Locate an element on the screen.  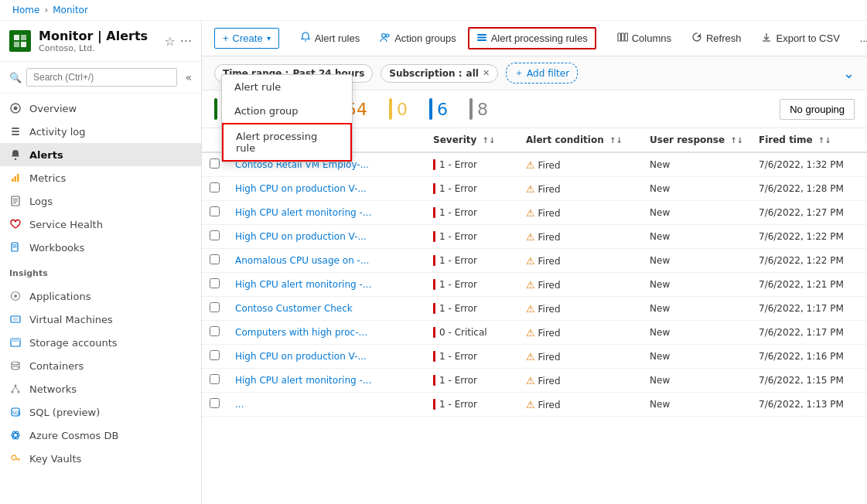
sidebar-item-metrics: Metrics is located at coordinates (101, 178).